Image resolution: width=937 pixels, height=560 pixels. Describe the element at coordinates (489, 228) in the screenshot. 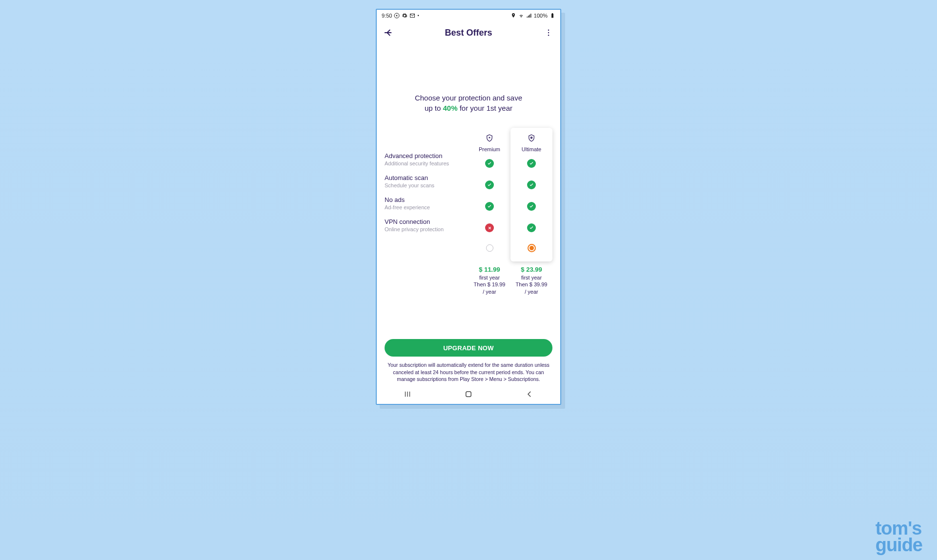

I see `cross-icon` at that location.